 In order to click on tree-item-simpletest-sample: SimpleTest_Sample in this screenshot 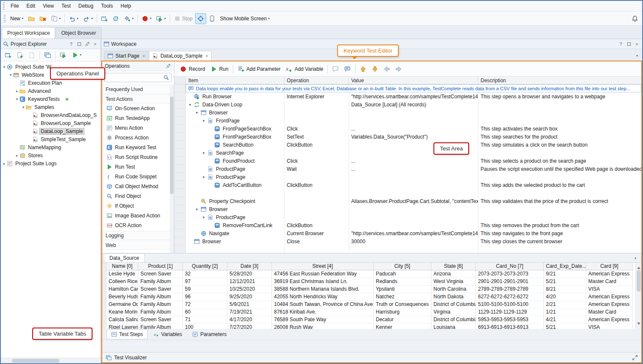, I will do `click(51, 139)`.